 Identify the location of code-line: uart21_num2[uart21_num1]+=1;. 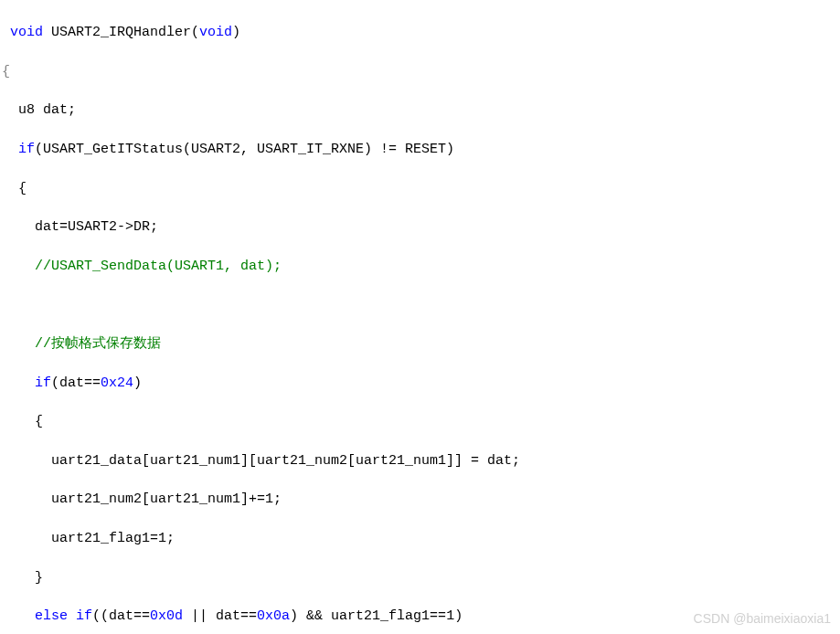
(420, 499).